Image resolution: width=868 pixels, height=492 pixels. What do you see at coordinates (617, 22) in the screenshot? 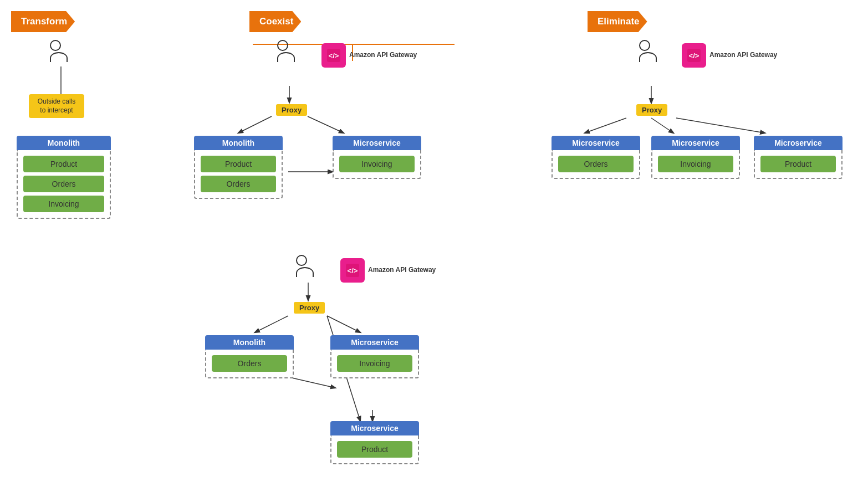
I see `eliminate-label: Eliminate` at bounding box center [617, 22].